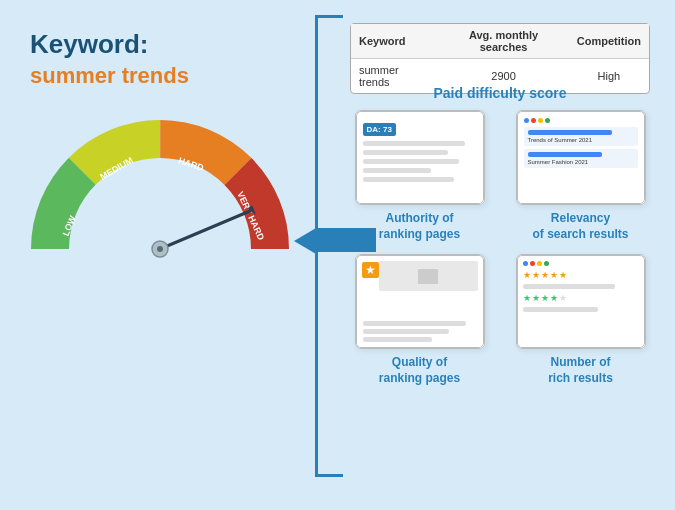 The width and height of the screenshot is (675, 510). I want to click on gauge-svg: LOW MEDIUM HARD VERY HARD, so click(160, 189).